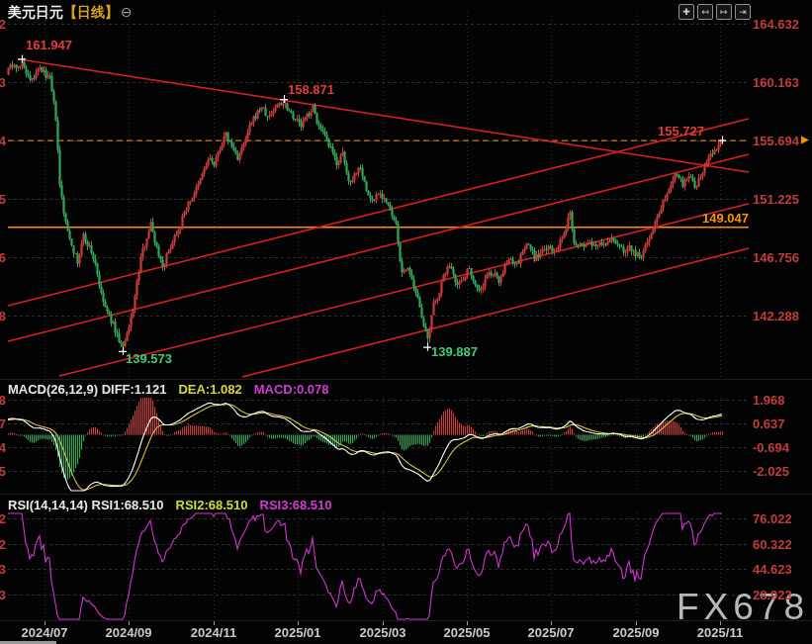  What do you see at coordinates (726, 218) in the screenshot?
I see `price-annotation: 149.047` at bounding box center [726, 218].